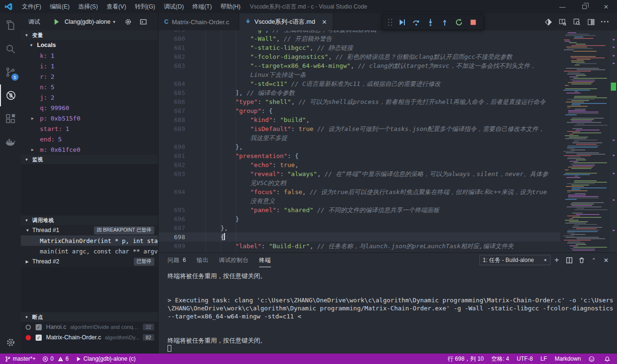  What do you see at coordinates (606, 7) in the screenshot?
I see `close-button: ✕` at bounding box center [606, 7].